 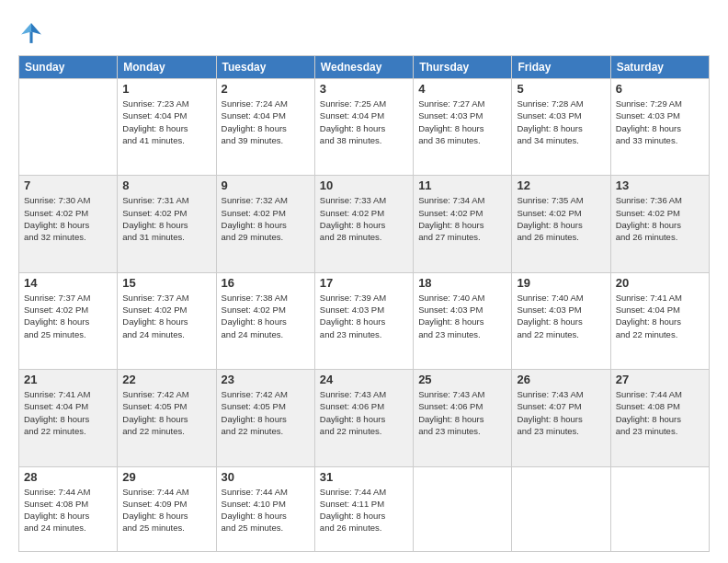 I want to click on logo, so click(x=33, y=33).